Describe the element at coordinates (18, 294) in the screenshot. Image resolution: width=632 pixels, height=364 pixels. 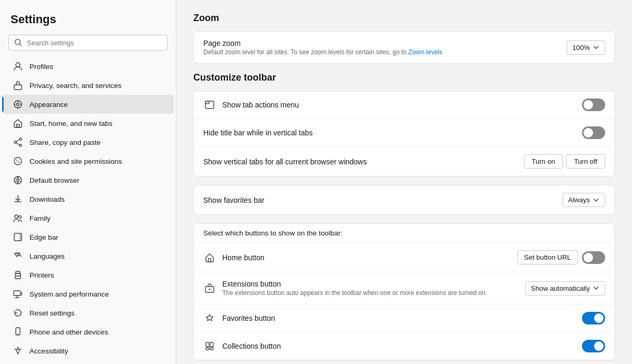
I see `system-icon` at that location.